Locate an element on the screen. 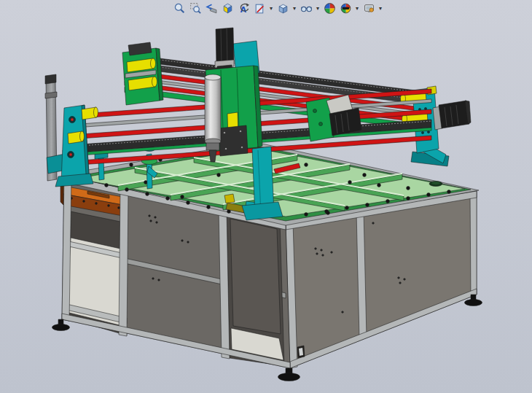  display-style-icon is located at coordinates (283, 9).